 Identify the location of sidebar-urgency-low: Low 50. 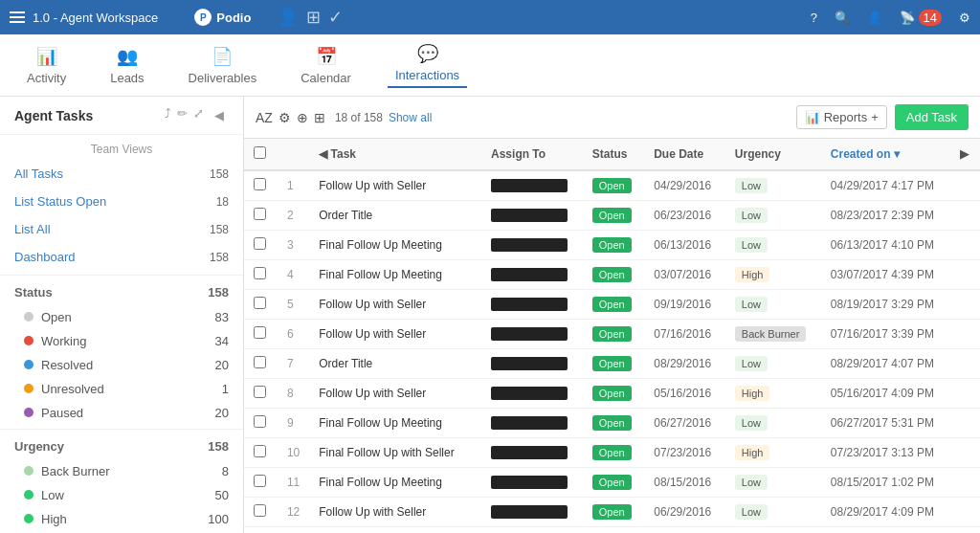
(122, 496).